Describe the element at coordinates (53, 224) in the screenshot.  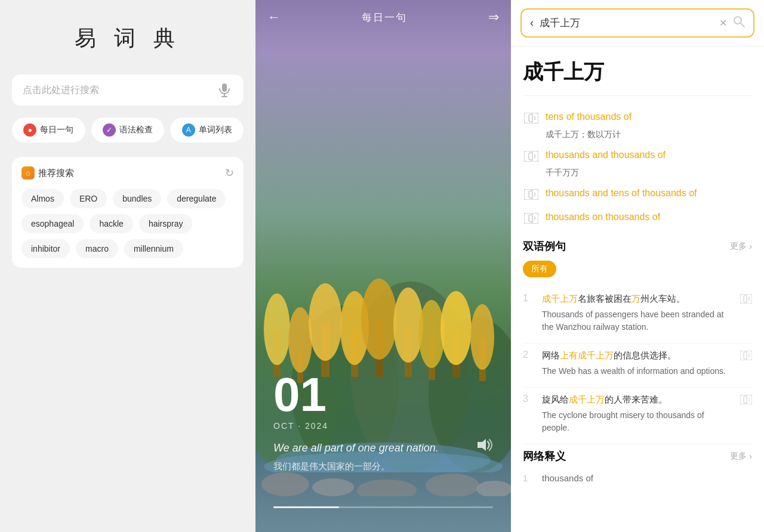
I see `recommend-tag: esophageal` at that location.